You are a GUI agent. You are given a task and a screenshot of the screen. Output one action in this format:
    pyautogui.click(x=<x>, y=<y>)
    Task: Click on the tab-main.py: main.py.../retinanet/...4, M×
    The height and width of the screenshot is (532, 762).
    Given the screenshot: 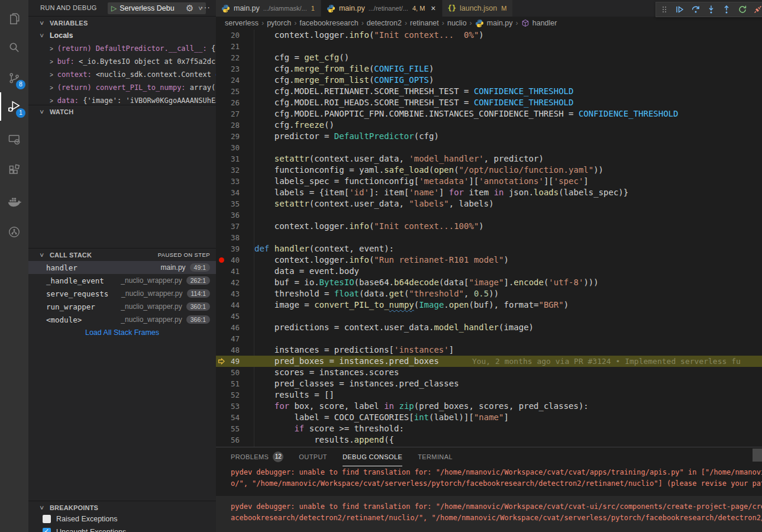 What is the action you would take?
    pyautogui.click(x=382, y=8)
    